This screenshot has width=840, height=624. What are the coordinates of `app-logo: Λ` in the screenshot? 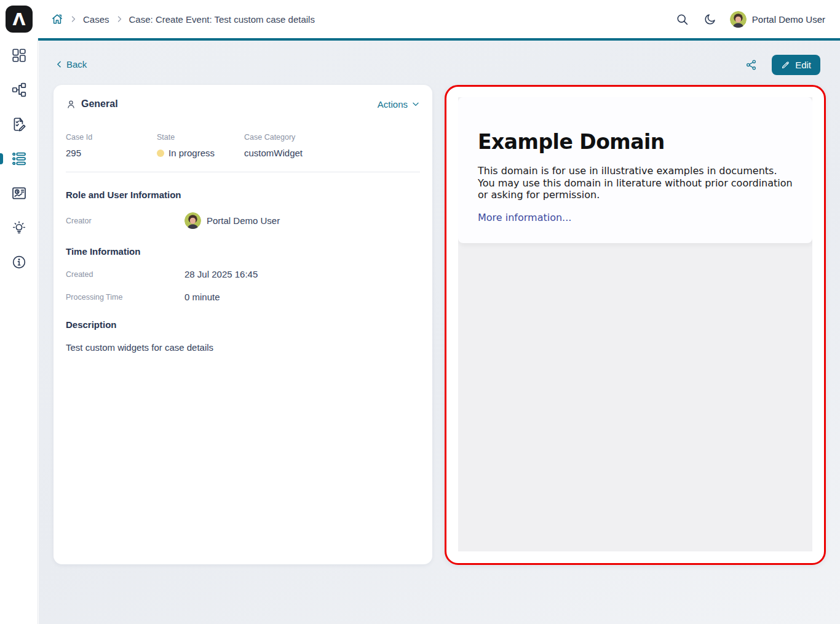 It's located at (19, 19).